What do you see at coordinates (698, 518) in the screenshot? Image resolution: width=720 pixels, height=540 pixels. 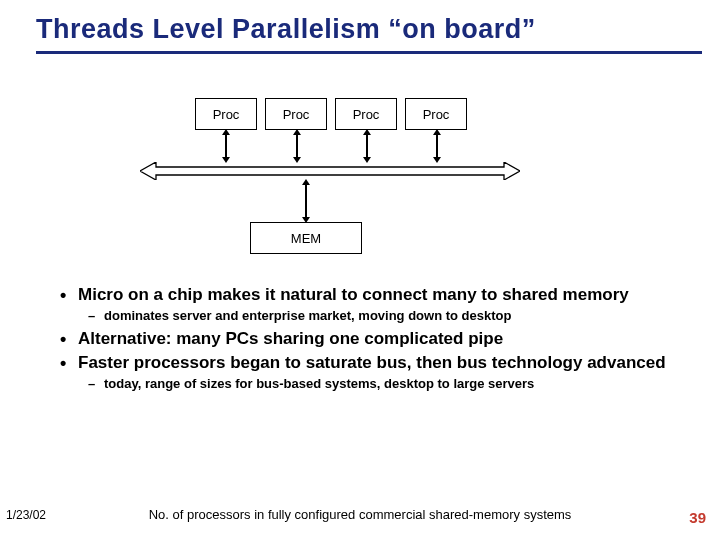 I see `page-number: 39` at bounding box center [698, 518].